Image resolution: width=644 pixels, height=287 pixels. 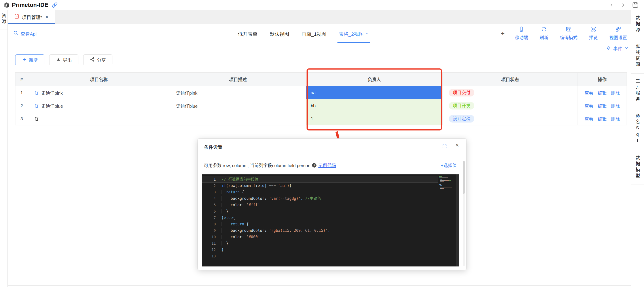 I want to click on dialog-scrollbar, so click(x=464, y=214).